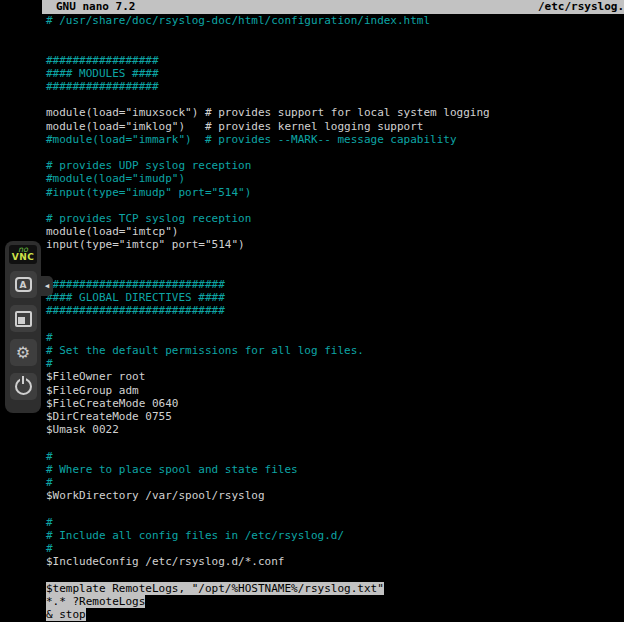 This screenshot has height=622, width=624. Describe the element at coordinates (335, 350) in the screenshot. I see `terminal-line: # Set the default permissions for all lo…` at that location.